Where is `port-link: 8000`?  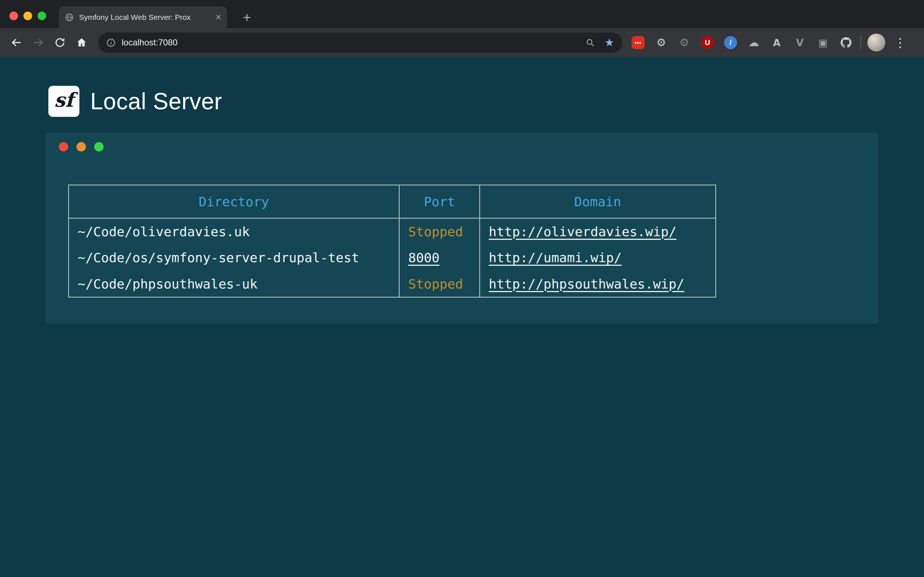 port-link: 8000 is located at coordinates (424, 258).